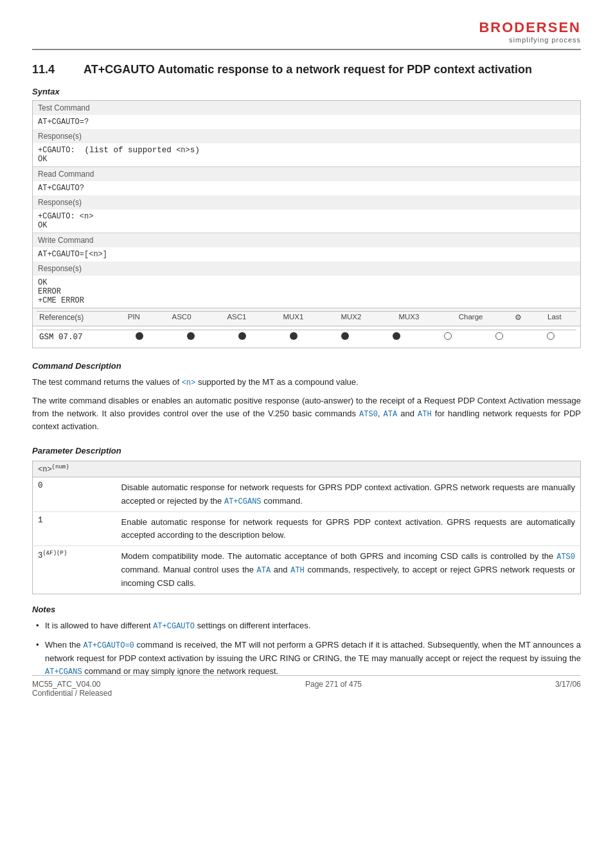 This screenshot has height=868, width=613. What do you see at coordinates (307, 337) in the screenshot?
I see `reference-data-row: GSM 07.07` at bounding box center [307, 337].